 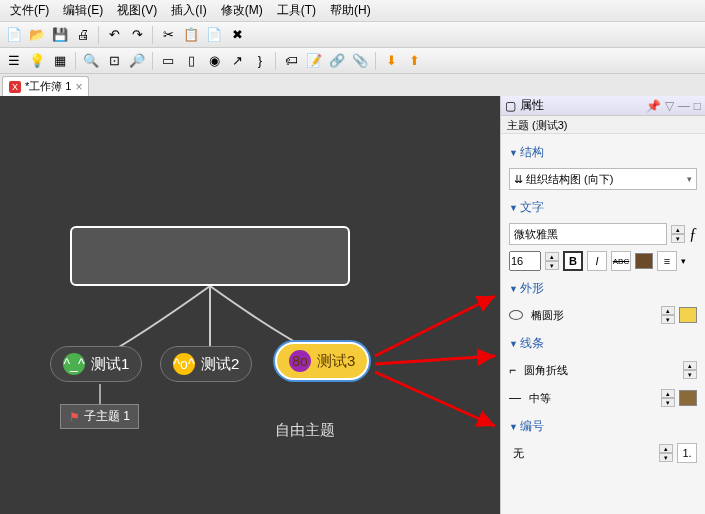 I want to click on document-tab: X *工作簿 1 ×, so click(x=46, y=86).